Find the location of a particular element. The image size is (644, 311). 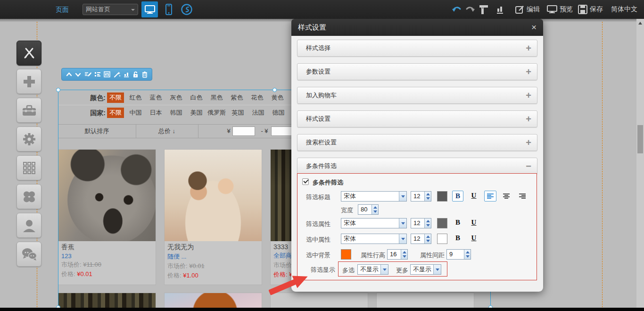

move-up-icon is located at coordinates (69, 75).